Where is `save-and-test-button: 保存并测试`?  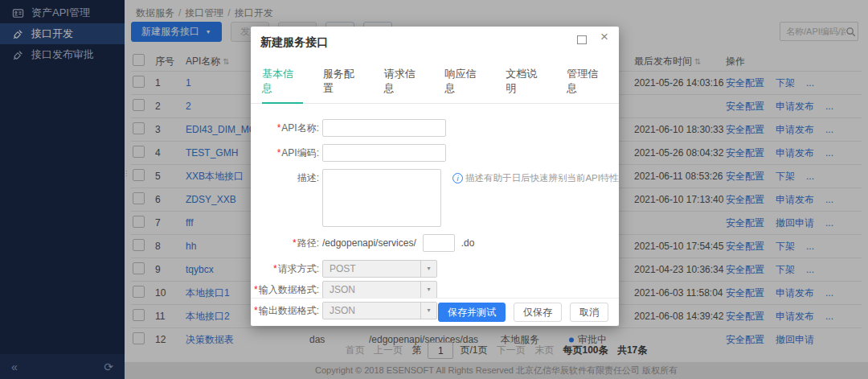 save-and-test-button: 保存并测试 is located at coordinates (472, 312).